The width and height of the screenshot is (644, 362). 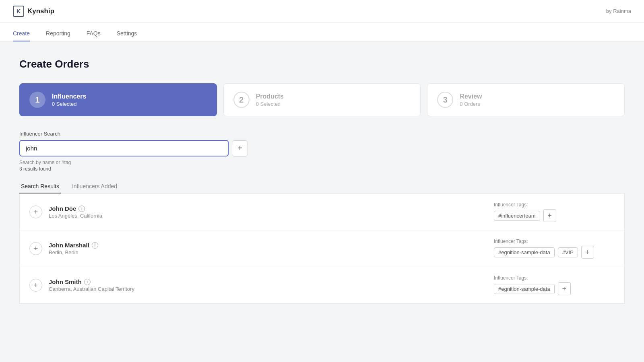 What do you see at coordinates (87, 282) in the screenshot?
I see `info-icon-john-smith: i` at bounding box center [87, 282].